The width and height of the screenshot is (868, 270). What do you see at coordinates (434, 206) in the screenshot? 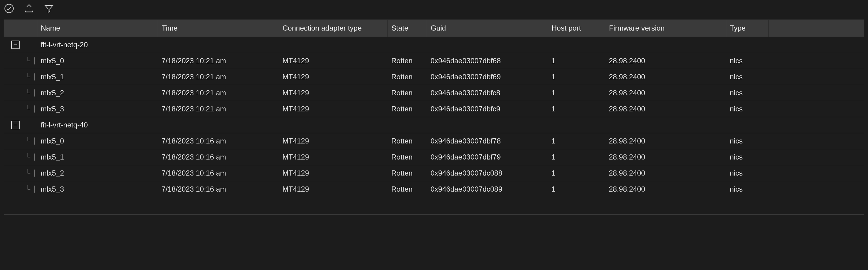
I see `footer-row` at bounding box center [434, 206].